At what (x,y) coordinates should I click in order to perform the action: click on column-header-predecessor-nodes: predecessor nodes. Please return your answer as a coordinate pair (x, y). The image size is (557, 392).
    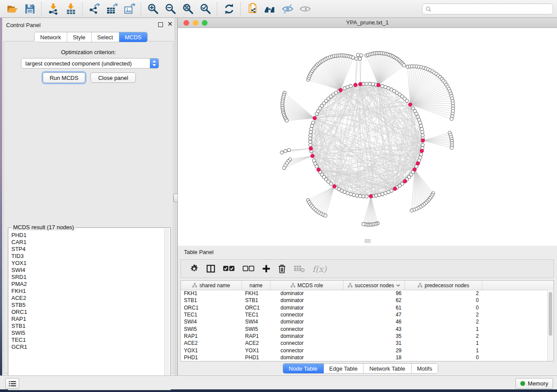
    Looking at the image, I should click on (444, 285).